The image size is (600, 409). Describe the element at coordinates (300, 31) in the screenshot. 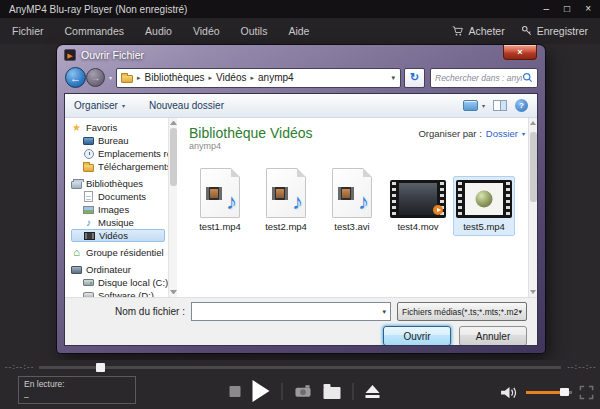

I see `player-menubar: Fichier Commandes Audio Vidéo Outils Aid…` at that location.